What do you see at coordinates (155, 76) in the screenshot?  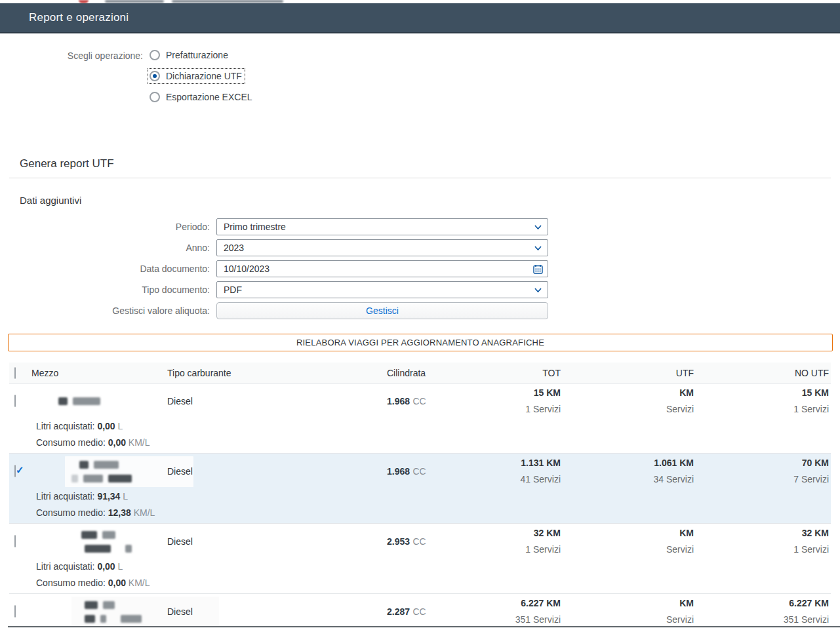 I see `radio-selected-icon` at bounding box center [155, 76].